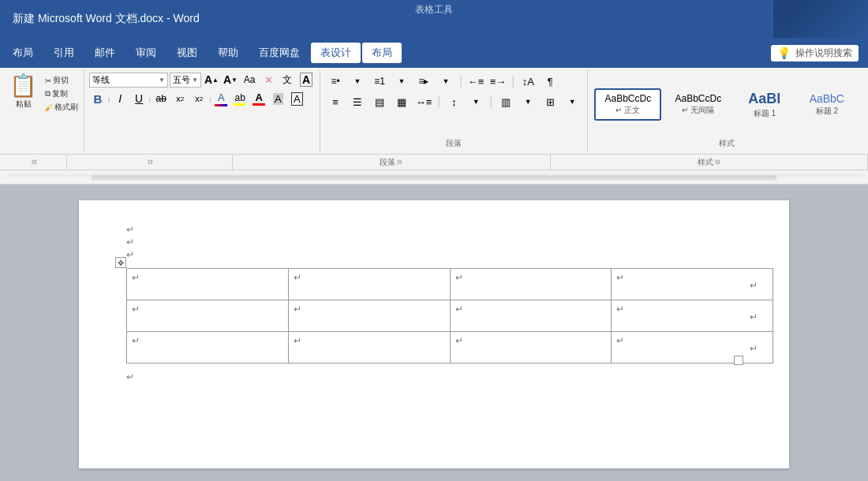  What do you see at coordinates (402, 81) in the screenshot?
I see `numbering-arrow: ▼` at bounding box center [402, 81].